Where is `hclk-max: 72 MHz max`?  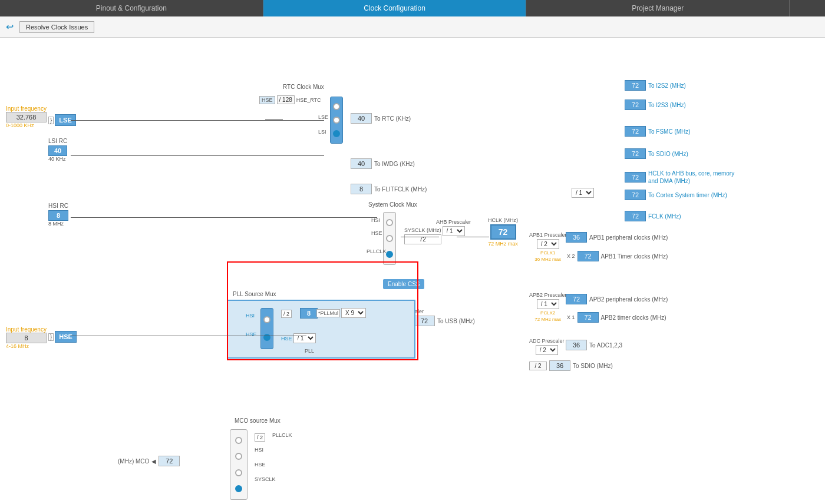
hclk-max: 72 MHz max is located at coordinates (503, 244).